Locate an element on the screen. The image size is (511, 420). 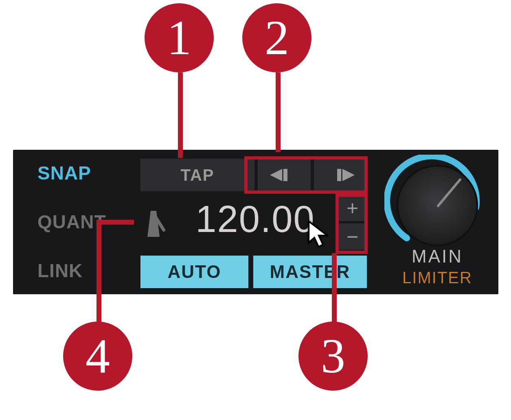
metronome-button is located at coordinates (154, 224).